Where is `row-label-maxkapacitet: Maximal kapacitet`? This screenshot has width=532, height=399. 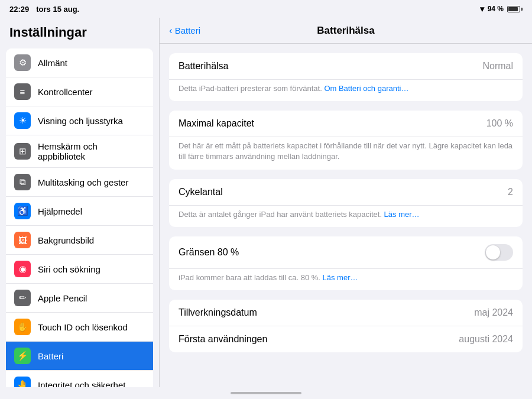
row-label-maxkapacitet: Maximal kapacitet is located at coordinates (216, 124).